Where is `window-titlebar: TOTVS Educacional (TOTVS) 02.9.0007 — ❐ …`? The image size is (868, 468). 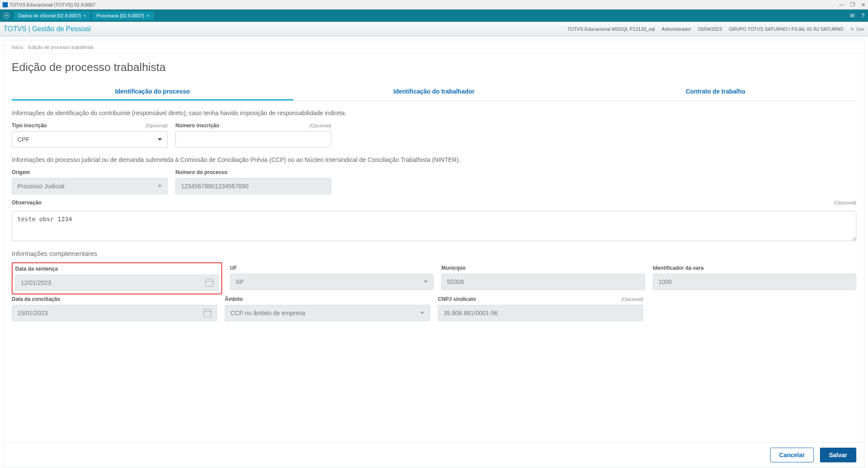 window-titlebar: TOTVS Educacional (TOTVS) 02.9.0007 — ❐ … is located at coordinates (434, 5).